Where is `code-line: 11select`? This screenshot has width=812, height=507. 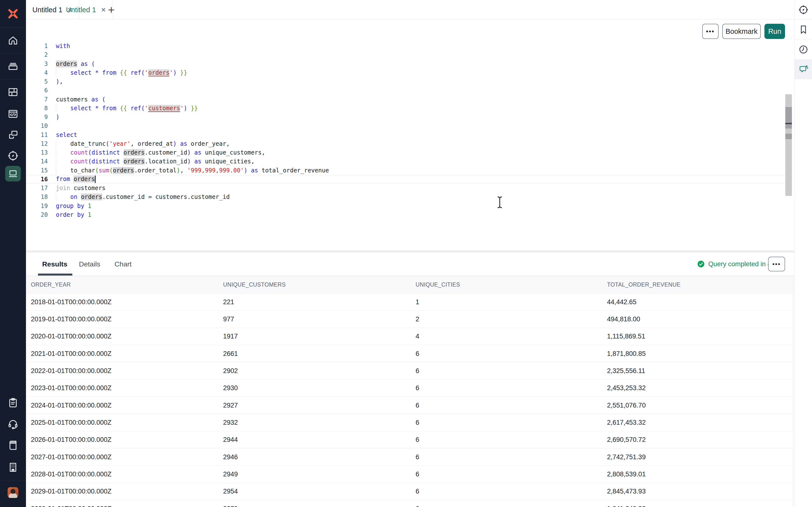
code-line: 11select is located at coordinates (406, 135).